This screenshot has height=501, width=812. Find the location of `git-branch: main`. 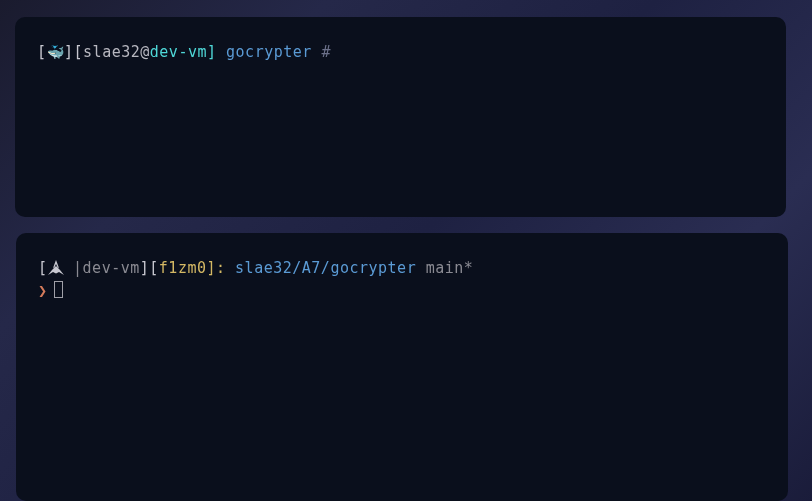

git-branch: main is located at coordinates (445, 268).